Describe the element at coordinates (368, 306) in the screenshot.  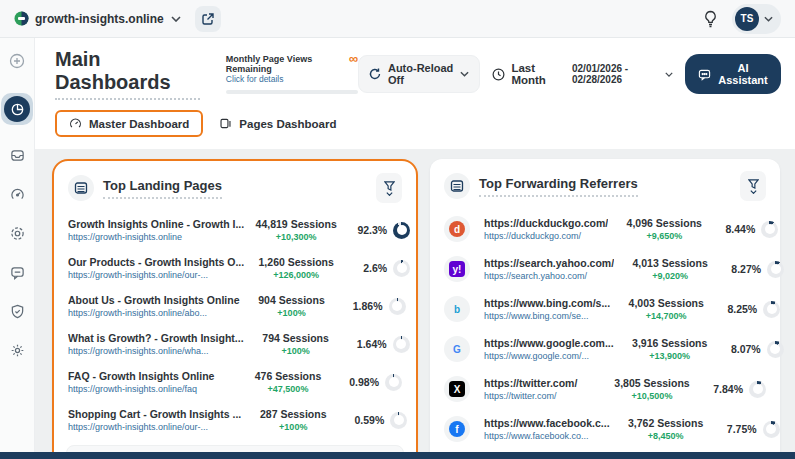
I see `percent-value: 1.86%` at that location.